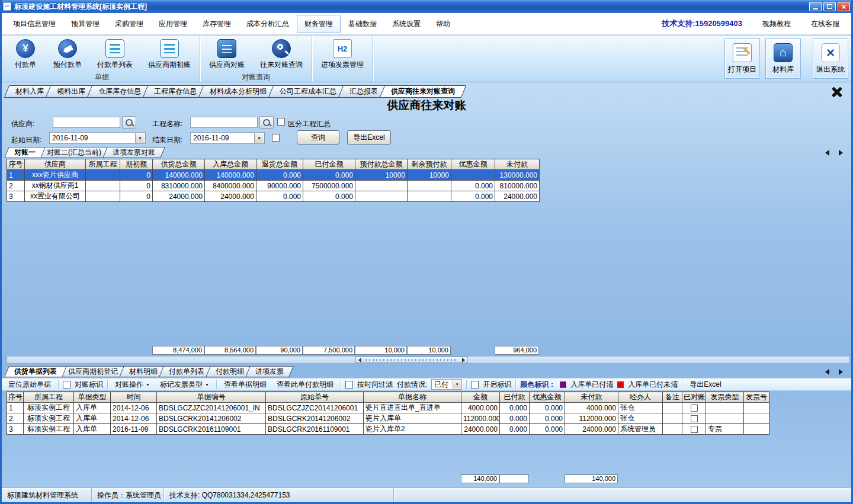 The height and width of the screenshot is (504, 853). What do you see at coordinates (217, 24) in the screenshot?
I see `menu-item-5: 库存管理` at bounding box center [217, 24].